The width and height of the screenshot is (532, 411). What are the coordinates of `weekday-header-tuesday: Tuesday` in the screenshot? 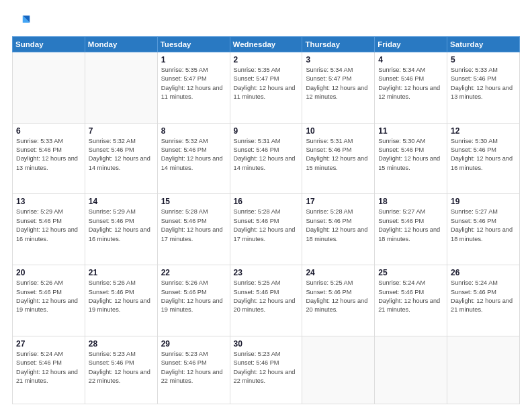 It's located at (193, 44).